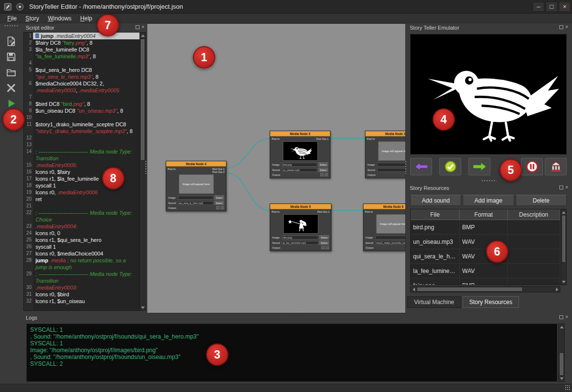  What do you see at coordinates (11, 88) in the screenshot?
I see `close-project-button` at bounding box center [11, 88].